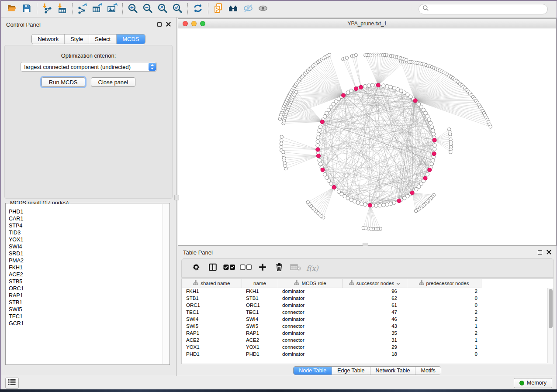  I want to click on zoom-selected-button, so click(177, 9).